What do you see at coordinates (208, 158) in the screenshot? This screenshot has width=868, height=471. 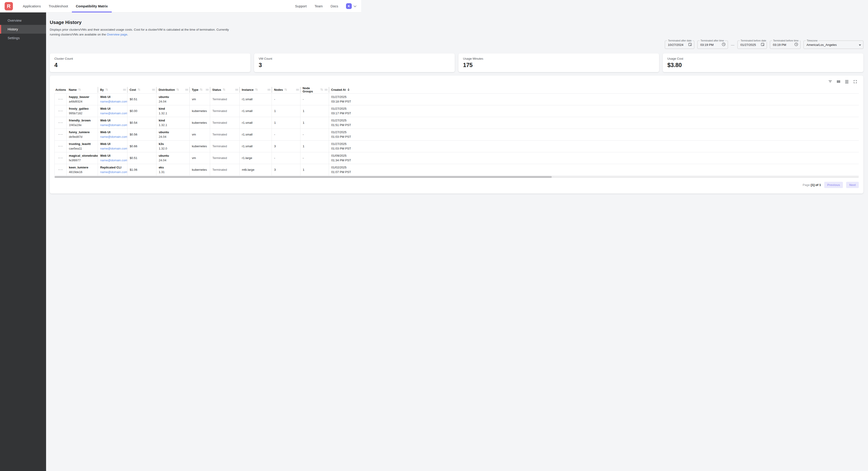 I see `table-row: magical_stonebrakerfe3f8977Web UIname@do…` at bounding box center [208, 158].